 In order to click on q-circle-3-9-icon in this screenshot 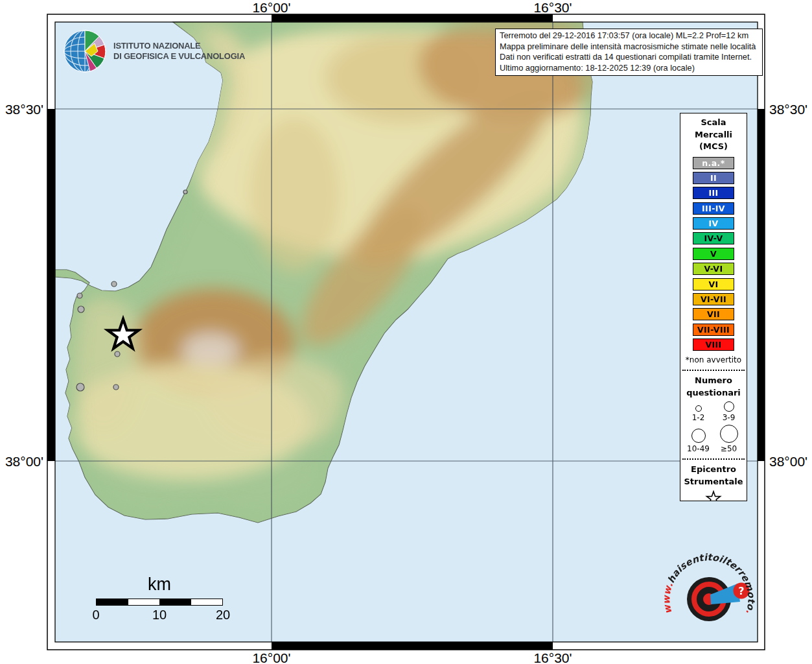, I will do `click(729, 407)`.